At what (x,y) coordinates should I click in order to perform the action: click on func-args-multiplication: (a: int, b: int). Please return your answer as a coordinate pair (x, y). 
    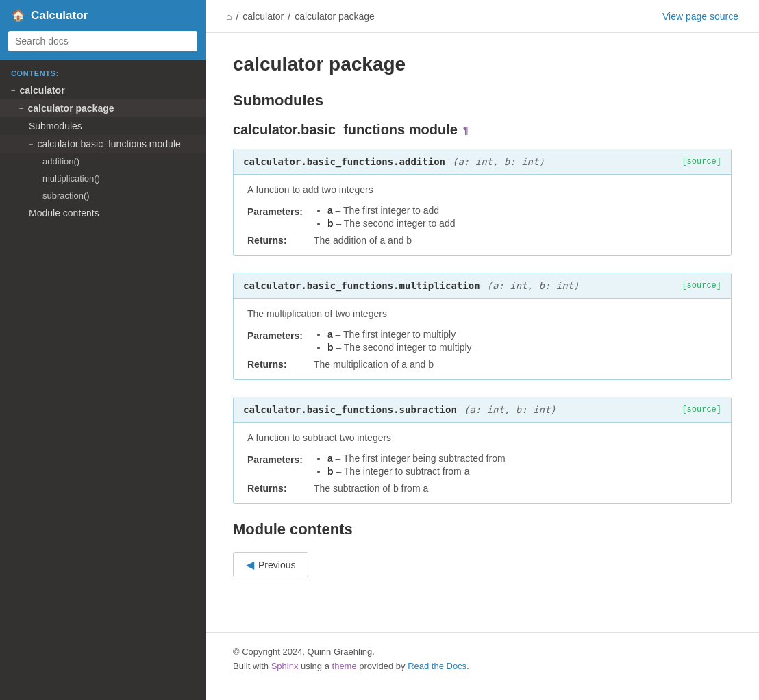
    Looking at the image, I should click on (533, 286).